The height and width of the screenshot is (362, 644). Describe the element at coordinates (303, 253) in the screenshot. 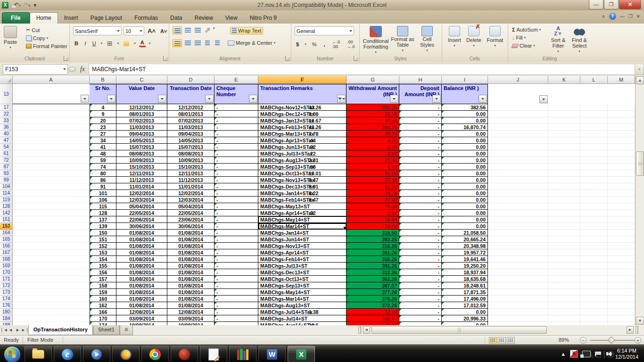

I see `cell-F167: MABChgs-Apr14+ST` at that location.